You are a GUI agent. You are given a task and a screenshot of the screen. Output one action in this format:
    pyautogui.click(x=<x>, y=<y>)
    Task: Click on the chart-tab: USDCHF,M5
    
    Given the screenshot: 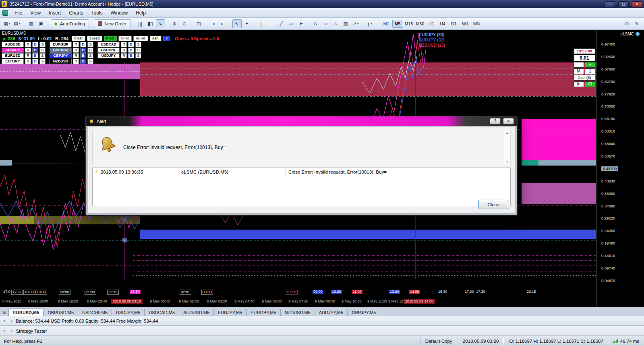 What is the action you would take?
    pyautogui.click(x=95, y=313)
    